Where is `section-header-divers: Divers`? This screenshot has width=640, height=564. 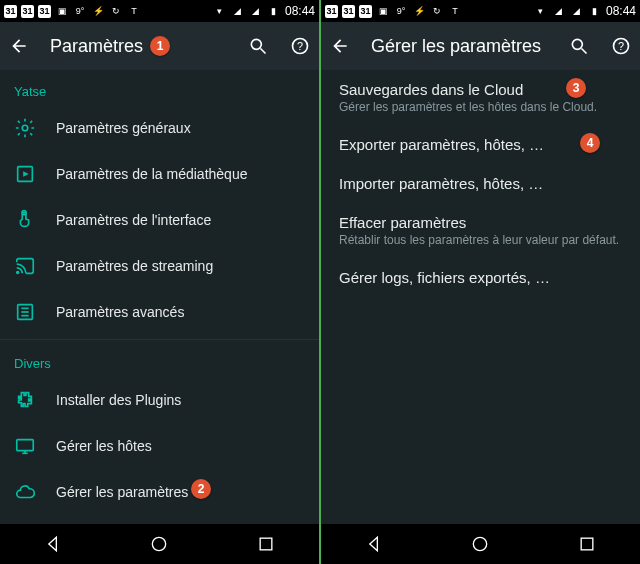 section-header-divers: Divers is located at coordinates (160, 360).